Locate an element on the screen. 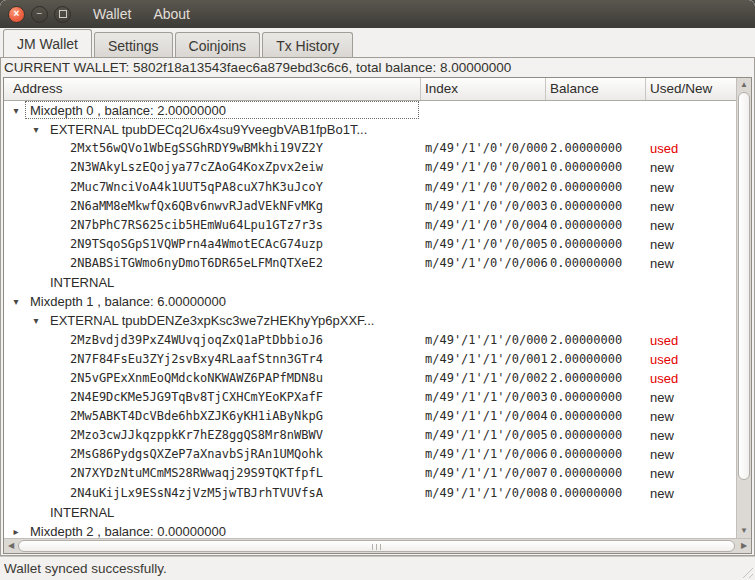  tab-tx-history: Tx History is located at coordinates (308, 45).